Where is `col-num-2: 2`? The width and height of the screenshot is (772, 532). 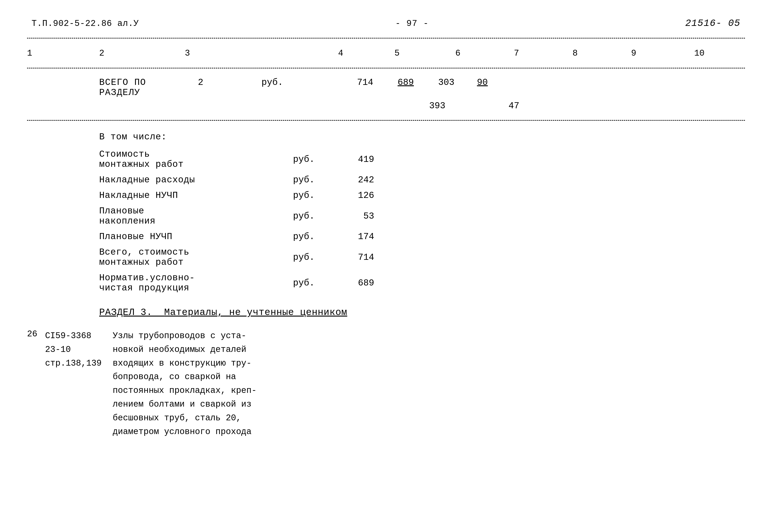
col-num-2: 2 is located at coordinates (102, 53).